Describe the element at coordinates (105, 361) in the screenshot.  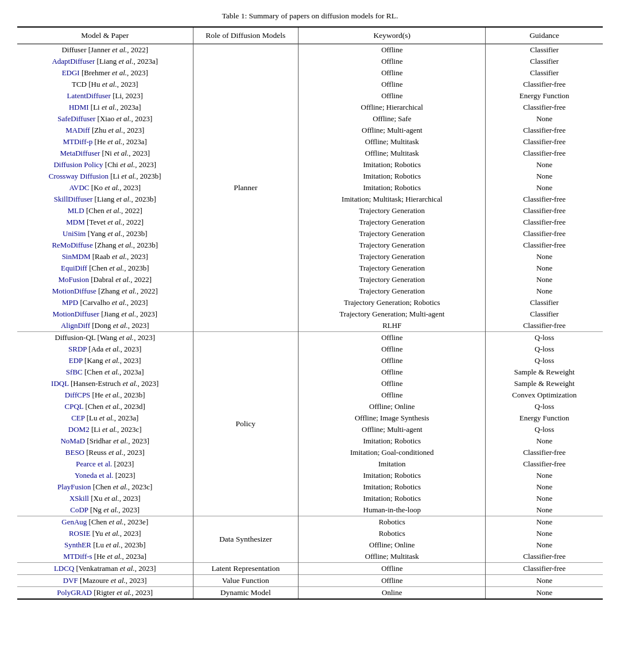
I see `table-row-model: EDP [Kang et al., 2023]` at that location.